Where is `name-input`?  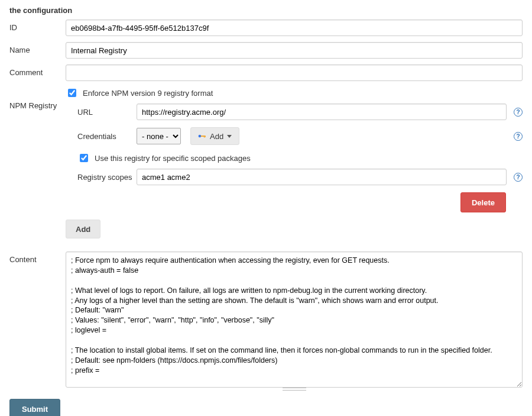
name-input is located at coordinates (294, 50).